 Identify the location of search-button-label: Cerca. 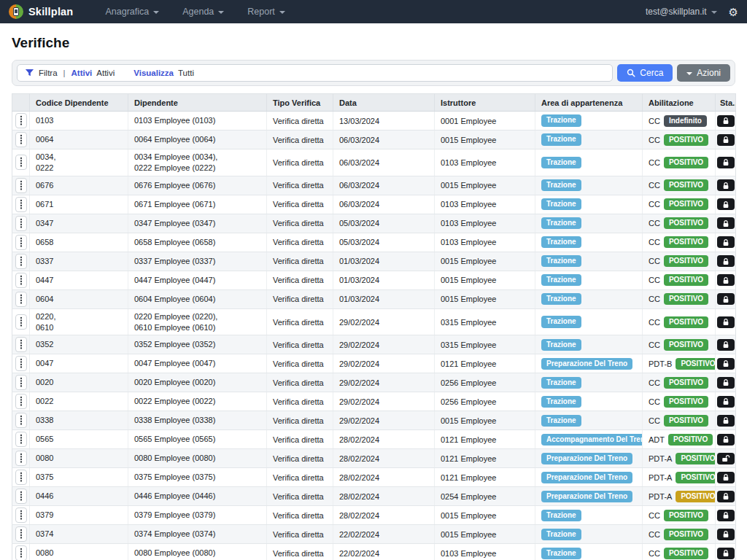
(651, 73).